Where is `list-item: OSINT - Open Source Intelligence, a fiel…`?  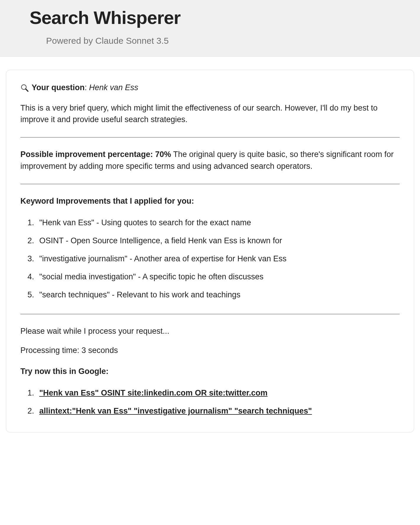 list-item: OSINT - Open Source Intelligence, a fiel… is located at coordinates (218, 241).